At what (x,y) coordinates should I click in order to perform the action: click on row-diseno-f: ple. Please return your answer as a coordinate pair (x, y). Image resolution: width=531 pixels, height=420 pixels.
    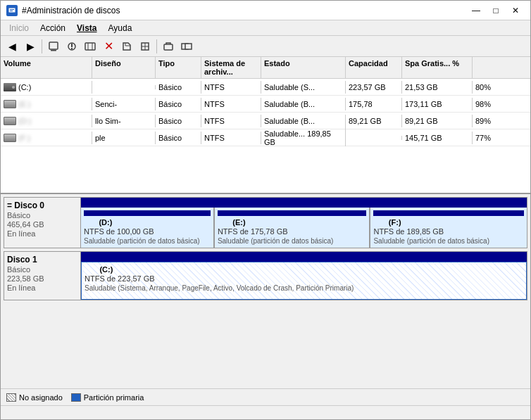
    Looking at the image, I should click on (124, 138).